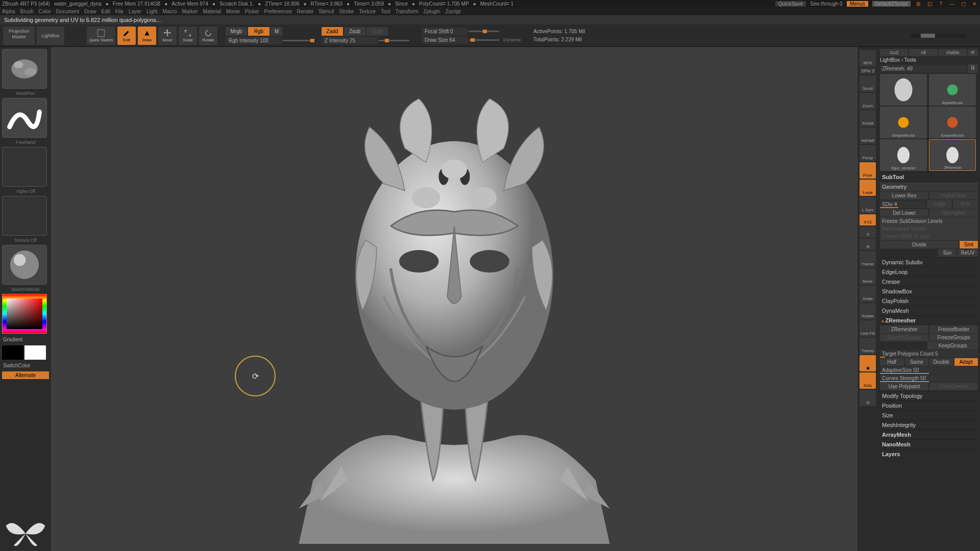  What do you see at coordinates (904, 213) in the screenshot?
I see `del-lower-button: Del Lower` at bounding box center [904, 213].